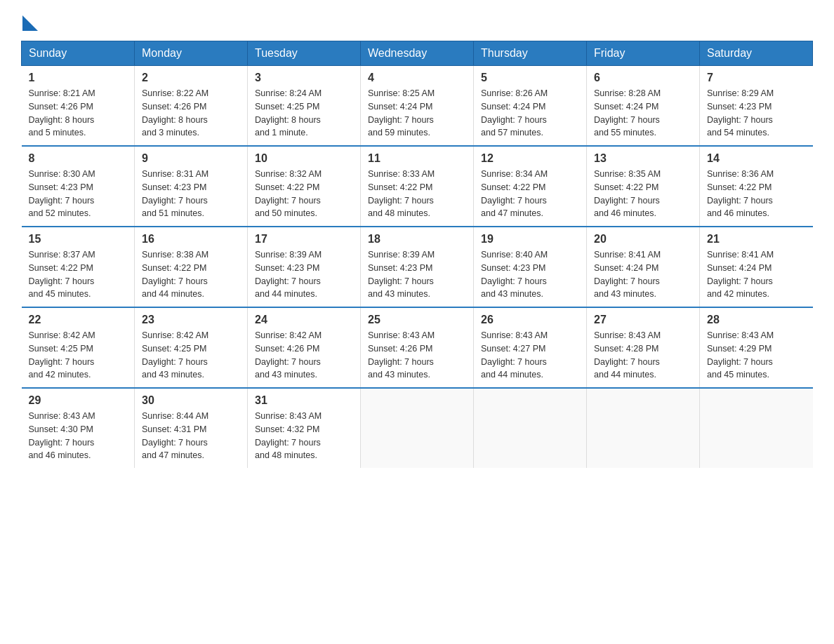 The width and height of the screenshot is (834, 644). I want to click on calendar-cell: 24 Sunrise: 8:42 AMSunset: 4:26 PMDaylig…, so click(305, 348).